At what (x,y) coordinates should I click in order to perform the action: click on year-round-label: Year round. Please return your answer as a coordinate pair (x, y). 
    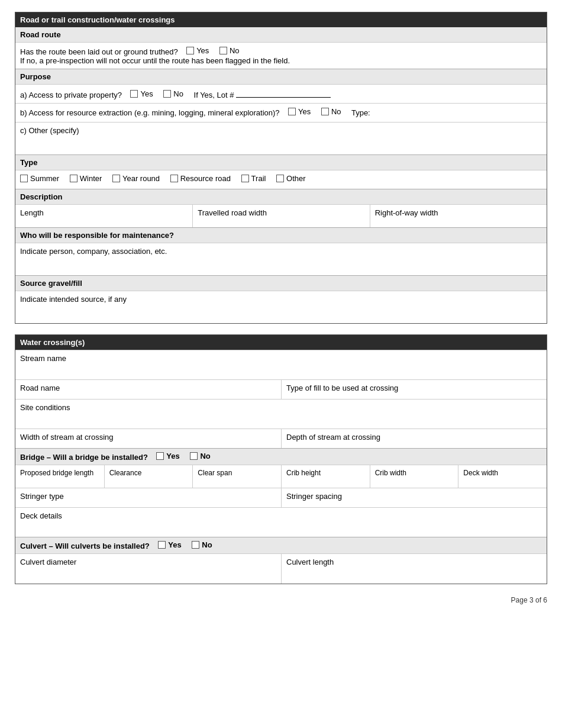
    Looking at the image, I should click on (136, 179).